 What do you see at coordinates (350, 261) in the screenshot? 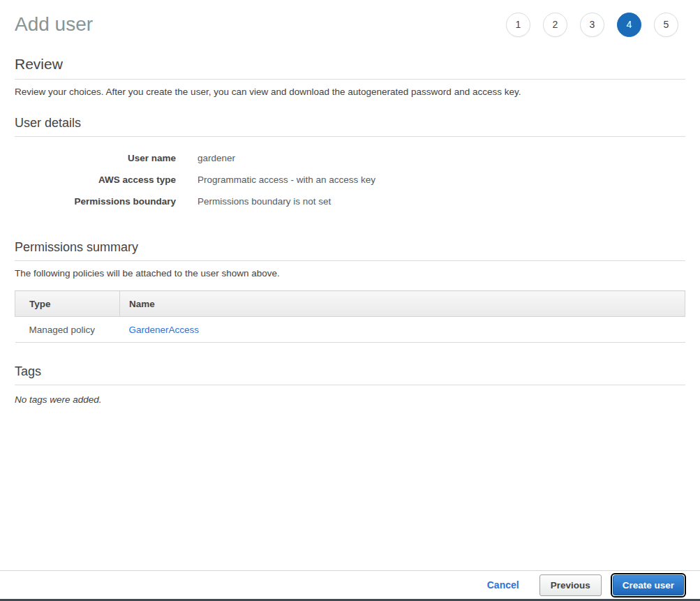
I see `permissions-summary-divider` at bounding box center [350, 261].